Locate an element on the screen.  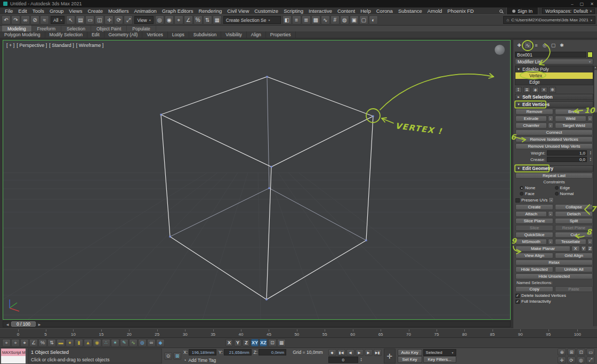
align-button: Grid Align is located at coordinates (574, 256).